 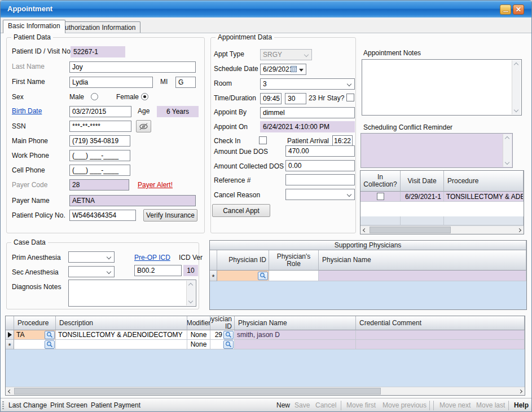 I want to click on appoint-by-field: dimmel, so click(x=307, y=113).